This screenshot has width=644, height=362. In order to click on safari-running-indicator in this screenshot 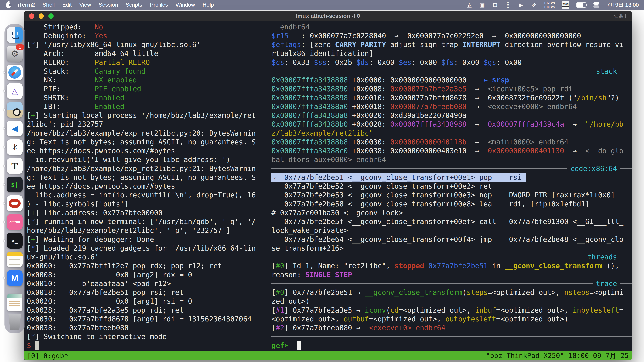, I will do `click(4, 72)`.